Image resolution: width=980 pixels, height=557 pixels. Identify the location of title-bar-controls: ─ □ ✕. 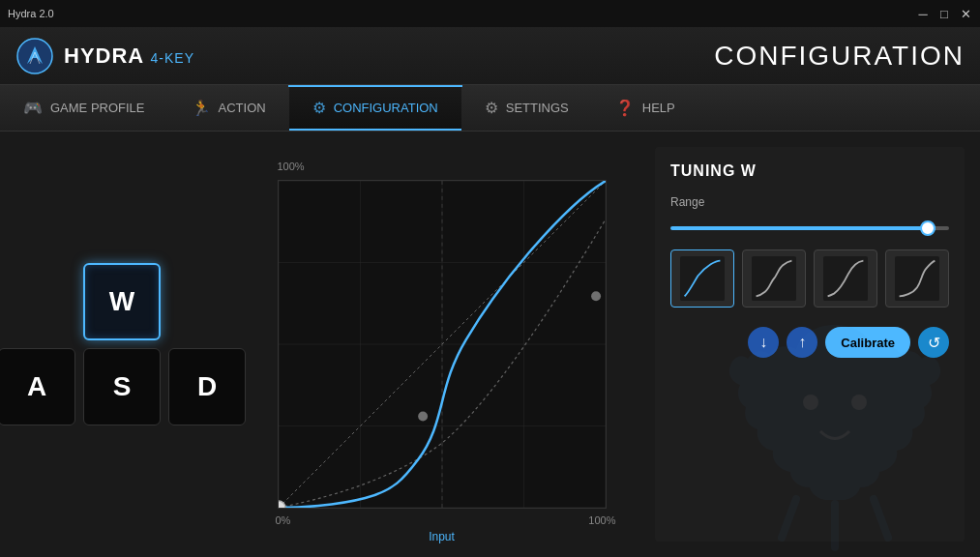
(944, 14).